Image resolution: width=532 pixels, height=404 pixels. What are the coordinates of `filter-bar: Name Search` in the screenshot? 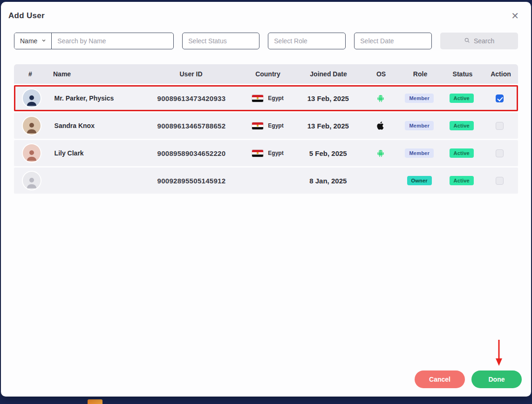 It's located at (266, 41).